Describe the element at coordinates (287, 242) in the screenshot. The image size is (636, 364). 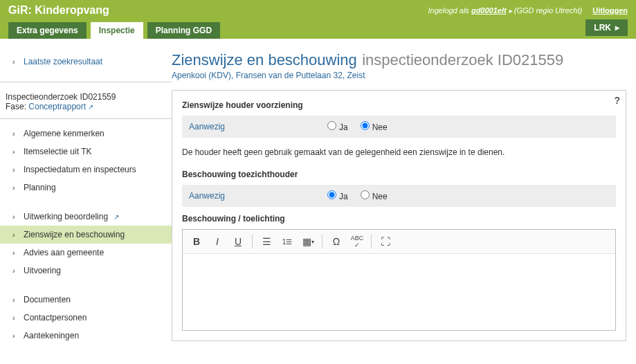
I see `numbered-list-button: 1☰` at that location.